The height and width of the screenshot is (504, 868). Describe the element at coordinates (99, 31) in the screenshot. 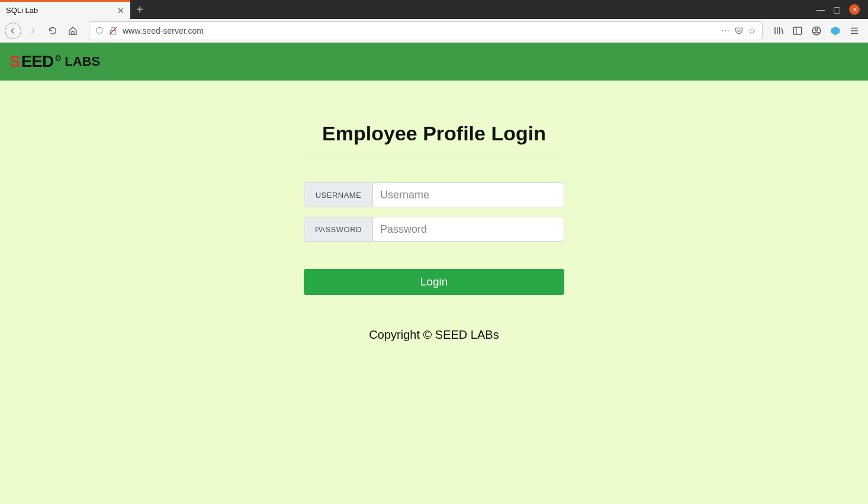

I see `shield-icon` at that location.